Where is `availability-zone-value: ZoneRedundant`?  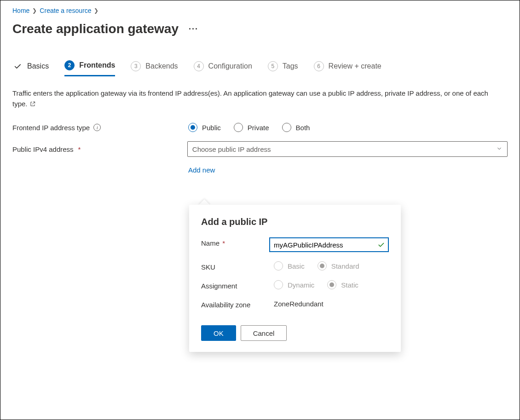 availability-zone-value: ZoneRedundant is located at coordinates (331, 304).